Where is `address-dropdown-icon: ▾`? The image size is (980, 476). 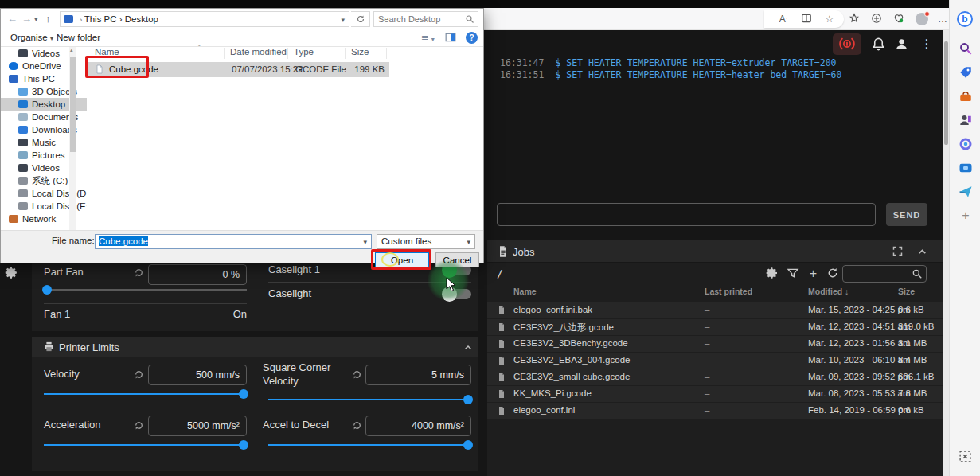 address-dropdown-icon: ▾ is located at coordinates (342, 20).